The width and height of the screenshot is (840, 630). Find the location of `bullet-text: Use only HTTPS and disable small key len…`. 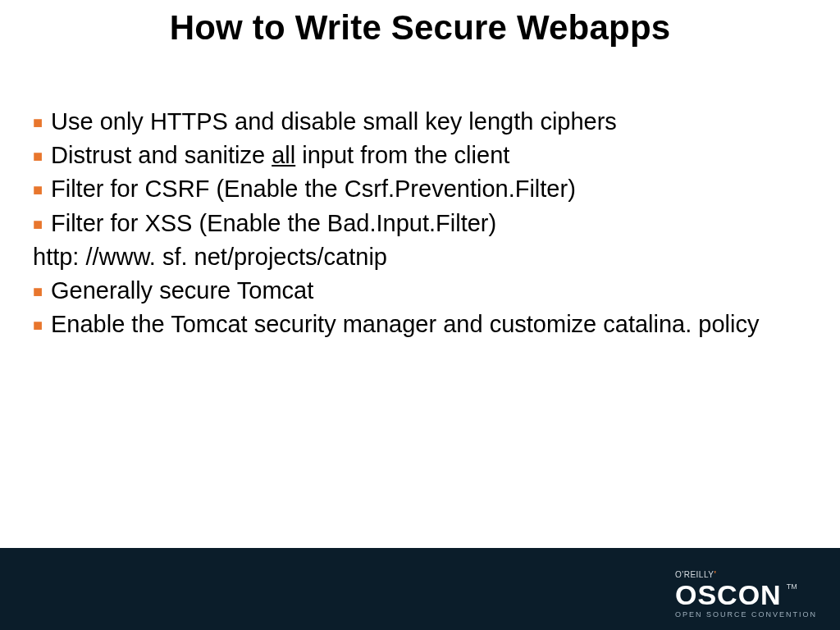

bullet-text: Use only HTTPS and disable small key len… is located at coordinates (334, 121).